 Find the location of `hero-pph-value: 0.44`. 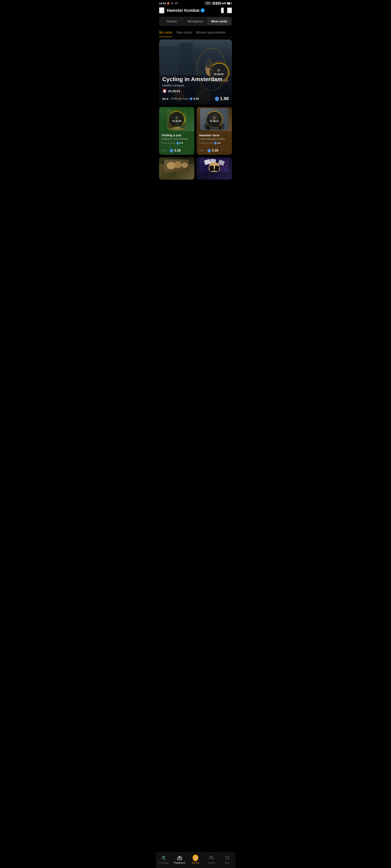

hero-pph-value: 0.44 is located at coordinates (196, 99).